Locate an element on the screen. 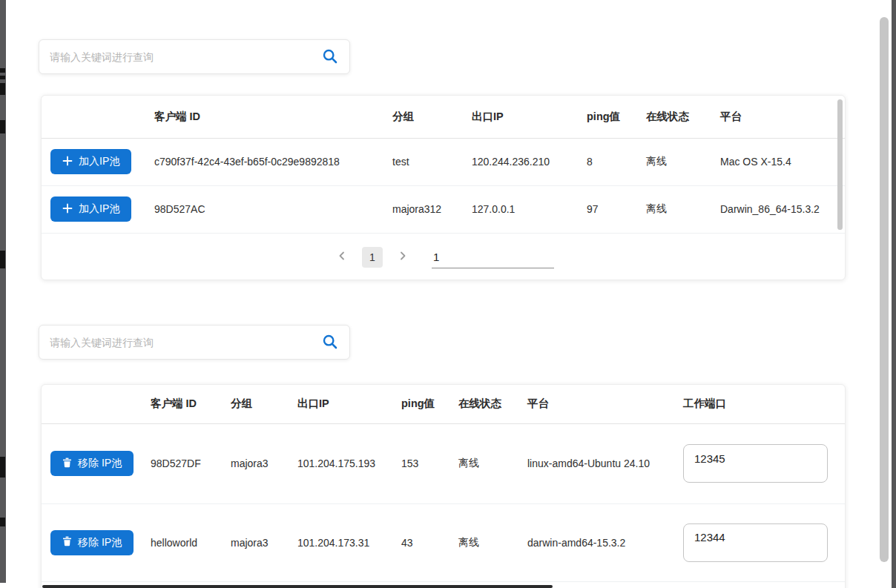 The image size is (896, 588). members-row: 移除 IP池 helloworld majora3 101.204.173.31… is located at coordinates (444, 543).